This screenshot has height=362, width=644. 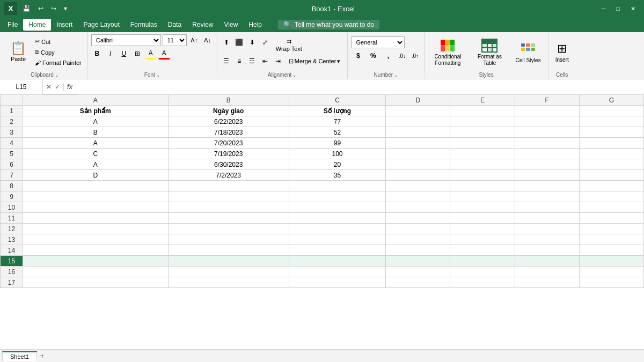 I want to click on cell-styles-button: Cell Styles, so click(x=528, y=53).